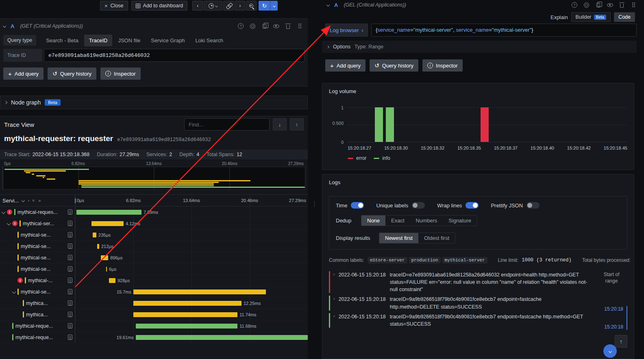 This screenshot has height=359, width=644. Describe the element at coordinates (4, 212) in the screenshot. I see `span-expander-icon` at that location.